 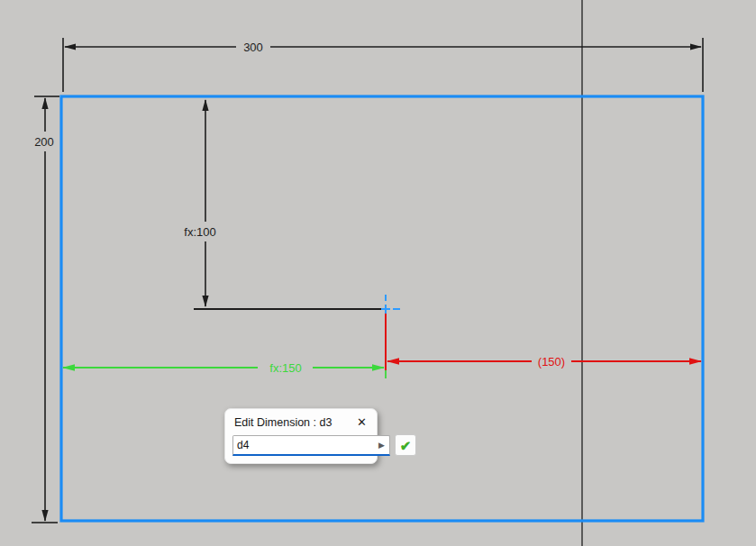 What do you see at coordinates (44, 142) in the screenshot?
I see `dimension-label-200: 200` at bounding box center [44, 142].